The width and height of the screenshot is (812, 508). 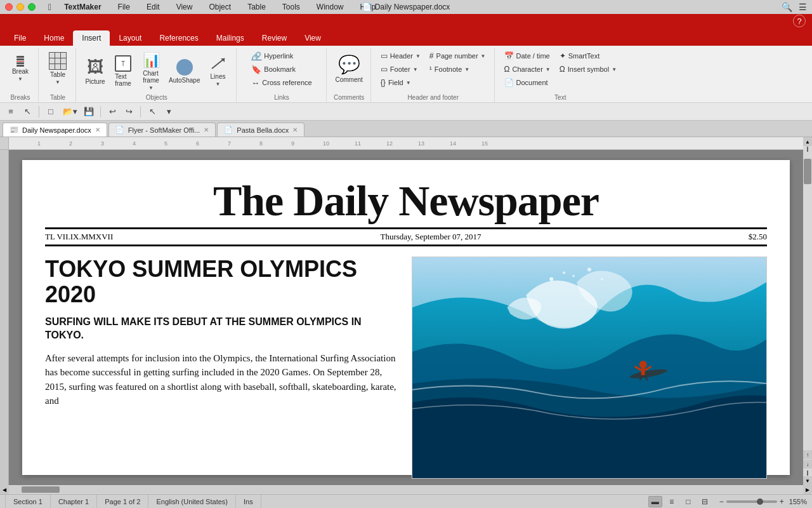 I want to click on menu-toggle-button: ≡, so click(x=11, y=112).